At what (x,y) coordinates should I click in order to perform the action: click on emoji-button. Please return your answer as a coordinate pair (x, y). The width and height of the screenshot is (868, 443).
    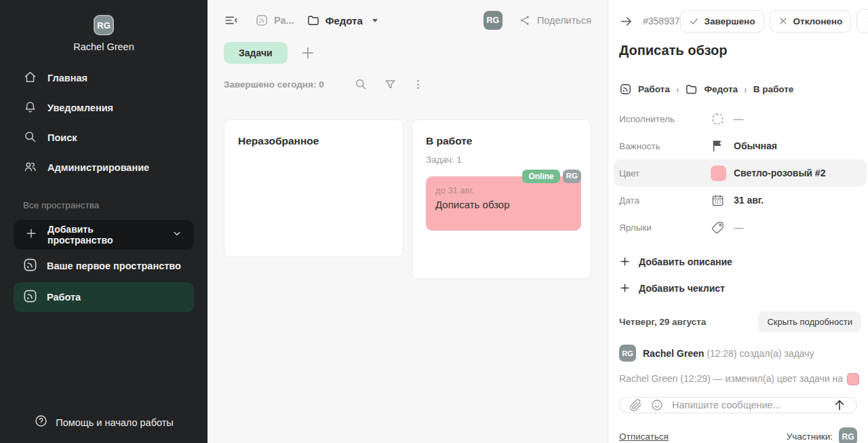
    Looking at the image, I should click on (657, 405).